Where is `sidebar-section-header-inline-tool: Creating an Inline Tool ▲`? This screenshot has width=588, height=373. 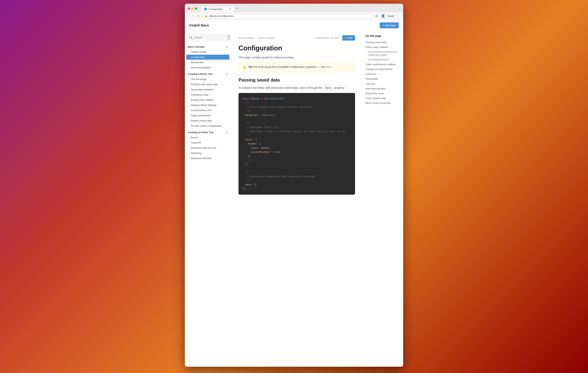 sidebar-section-header-inline-tool: Creating an Inline Tool ▲ is located at coordinates (208, 132).